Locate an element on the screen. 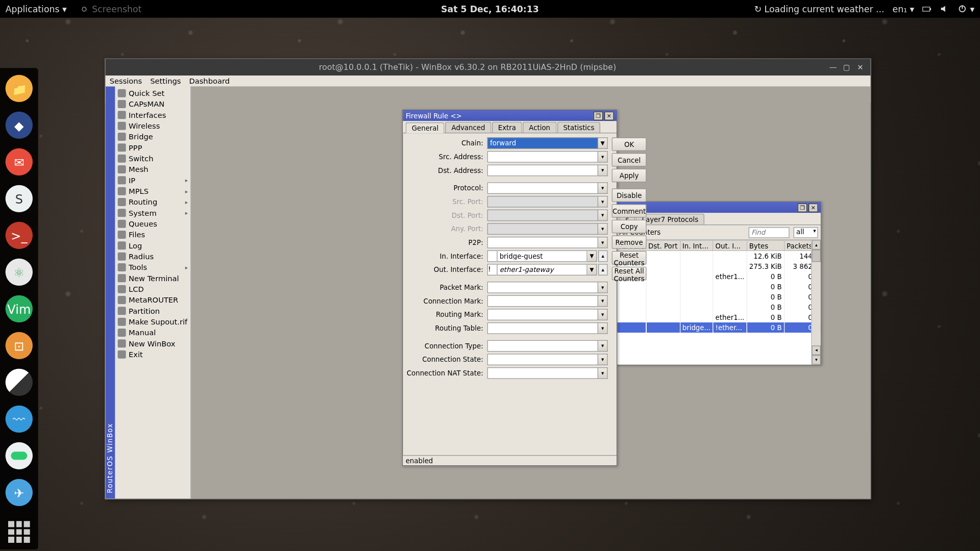 The image size is (980, 551). rule-close-button: ✕ is located at coordinates (609, 115).